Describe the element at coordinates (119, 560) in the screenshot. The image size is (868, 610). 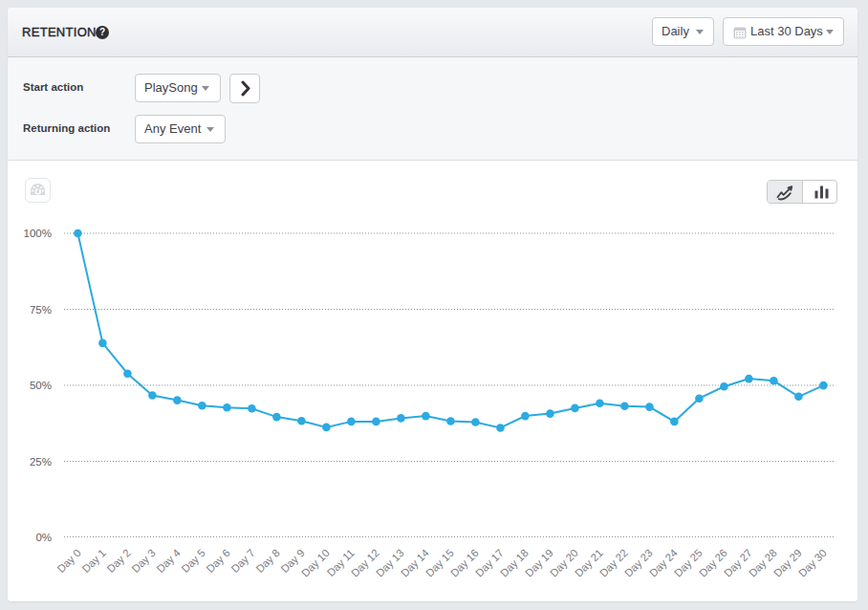
I see `svg-text: Day 2` at that location.